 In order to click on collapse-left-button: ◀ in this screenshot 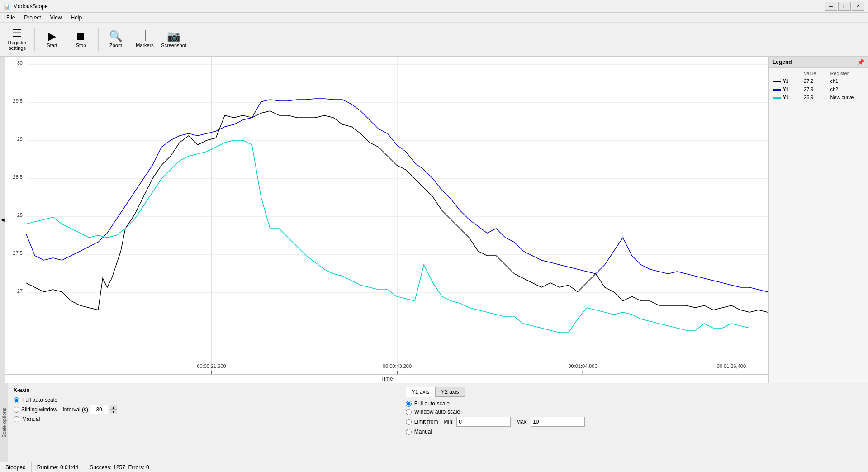, I will do `click(3, 220)`.